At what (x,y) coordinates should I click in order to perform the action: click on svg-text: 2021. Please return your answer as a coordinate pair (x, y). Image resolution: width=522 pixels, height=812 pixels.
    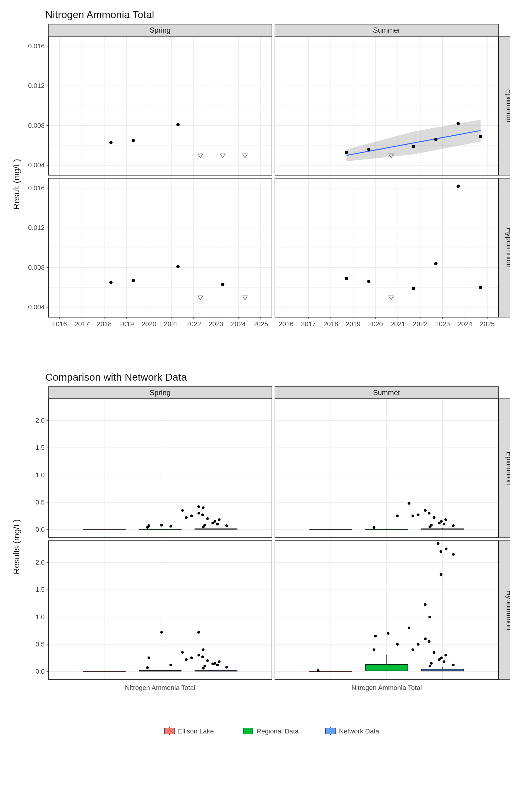
    Looking at the image, I should click on (398, 324).